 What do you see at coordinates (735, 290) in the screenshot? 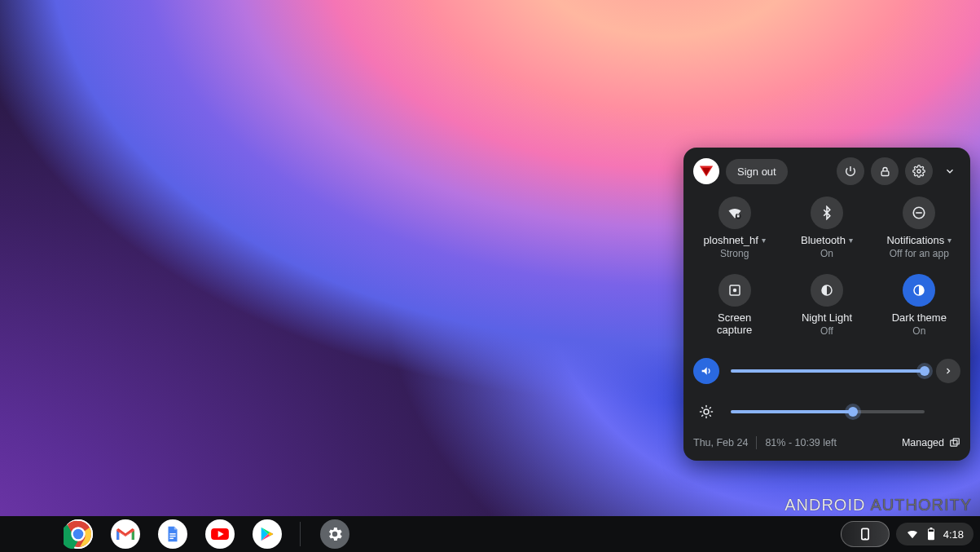
I see `screen-capture-icon` at bounding box center [735, 290].